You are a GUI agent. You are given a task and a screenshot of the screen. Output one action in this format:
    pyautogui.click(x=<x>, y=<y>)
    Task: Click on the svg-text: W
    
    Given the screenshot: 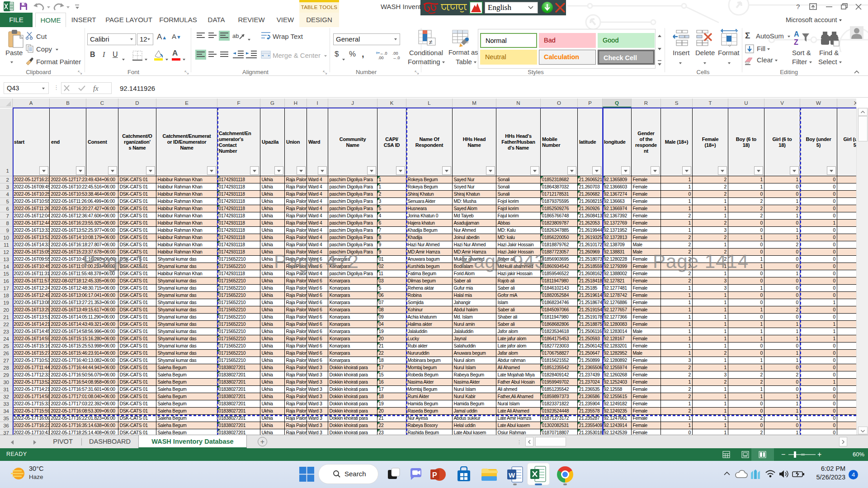 What is the action you would take?
    pyautogui.click(x=512, y=475)
    